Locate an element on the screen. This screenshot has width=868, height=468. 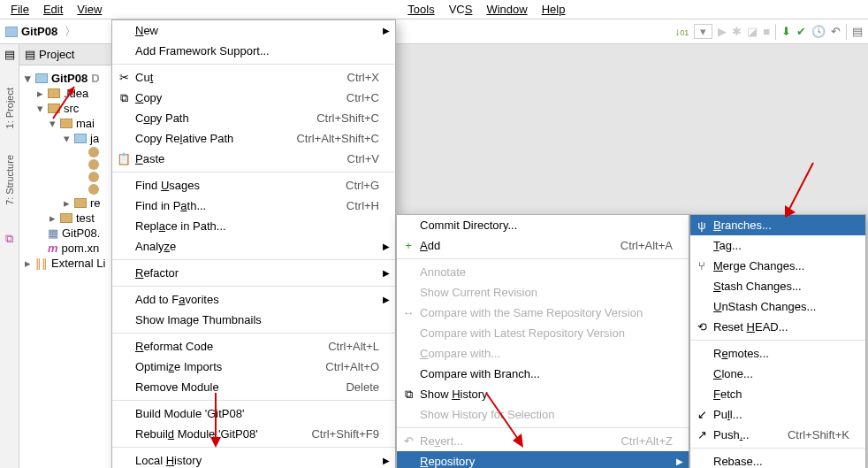
repo-item-8: Clone... is located at coordinates (778, 373).